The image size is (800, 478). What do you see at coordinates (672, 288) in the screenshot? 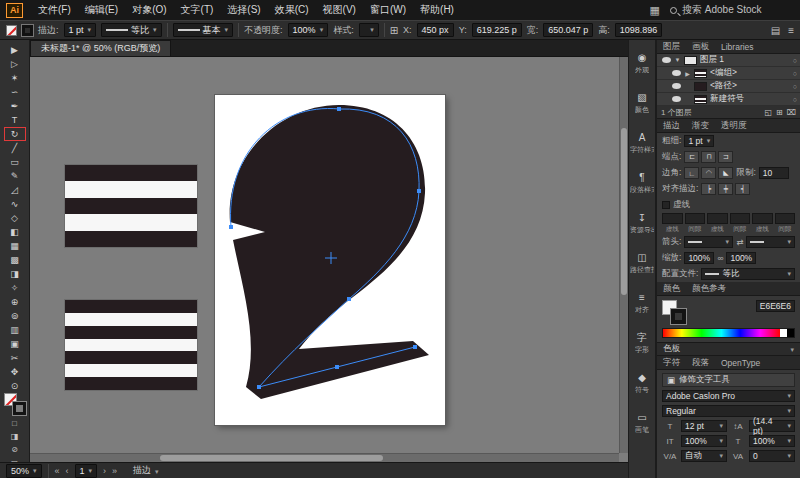
I see `panel-tab: 颜色` at bounding box center [672, 288].